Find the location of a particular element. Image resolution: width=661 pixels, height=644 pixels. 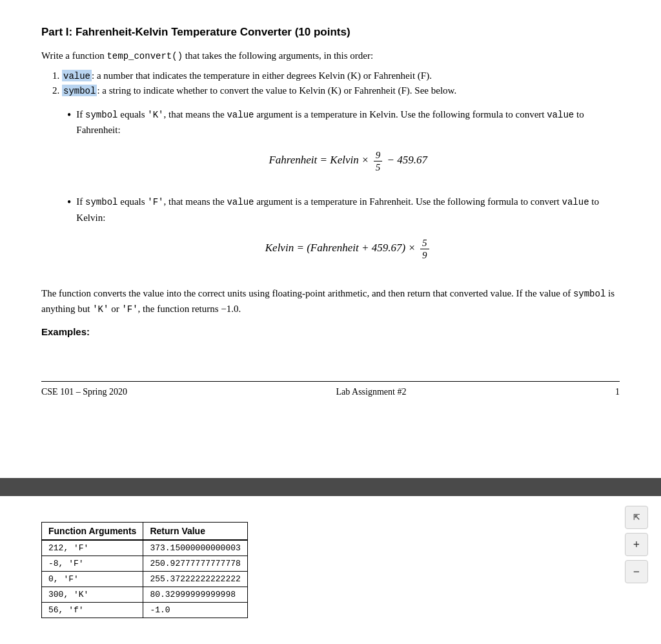

function-name: temp_convert() is located at coordinates (145, 56).